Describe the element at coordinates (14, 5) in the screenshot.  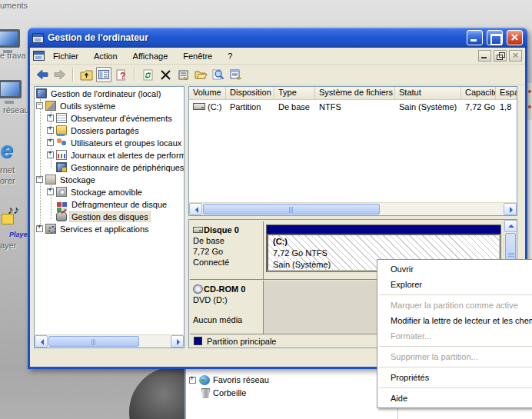
I see `desktop-label-documents: uments` at that location.